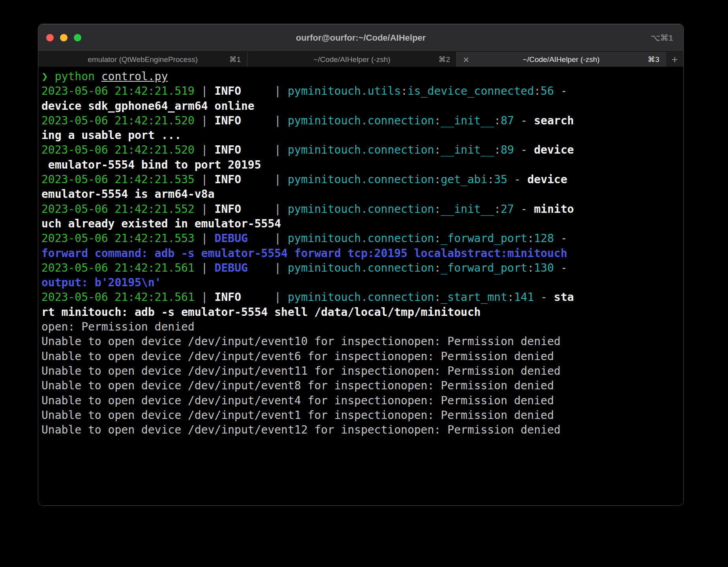 Image resolution: width=728 pixels, height=567 pixels. What do you see at coordinates (118, 209) in the screenshot?
I see `terminal-text-segment: 2023-05-06 21:42:21.552` at bounding box center [118, 209].